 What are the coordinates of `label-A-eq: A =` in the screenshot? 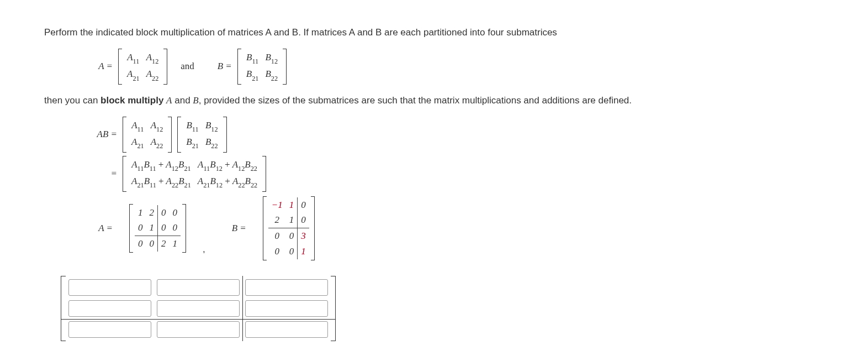 It's located at (100, 66).